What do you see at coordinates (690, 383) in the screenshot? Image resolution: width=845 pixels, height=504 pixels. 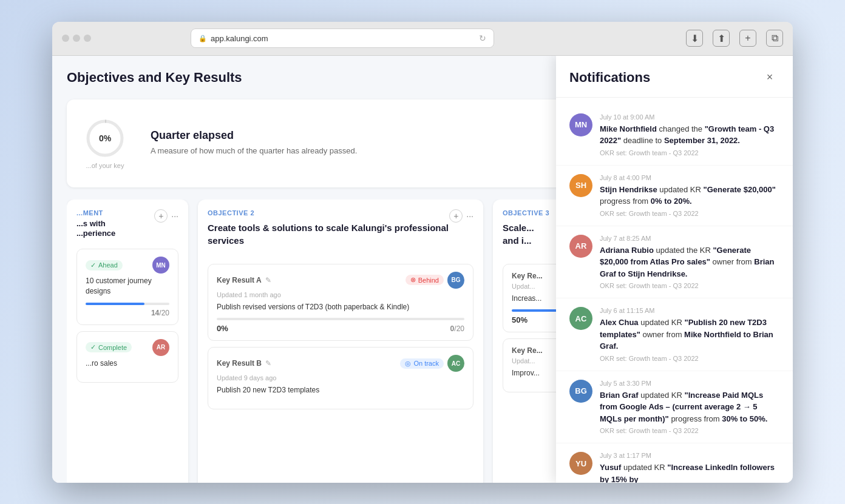 I see `notif-5-time: July 5 at 3:30 PM` at bounding box center [690, 383].